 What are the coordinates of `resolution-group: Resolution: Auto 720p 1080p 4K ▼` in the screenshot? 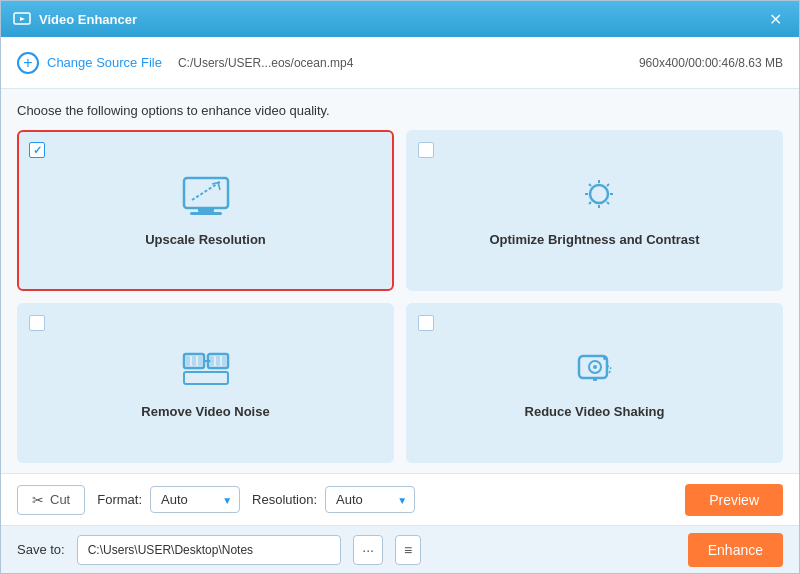 It's located at (334, 500).